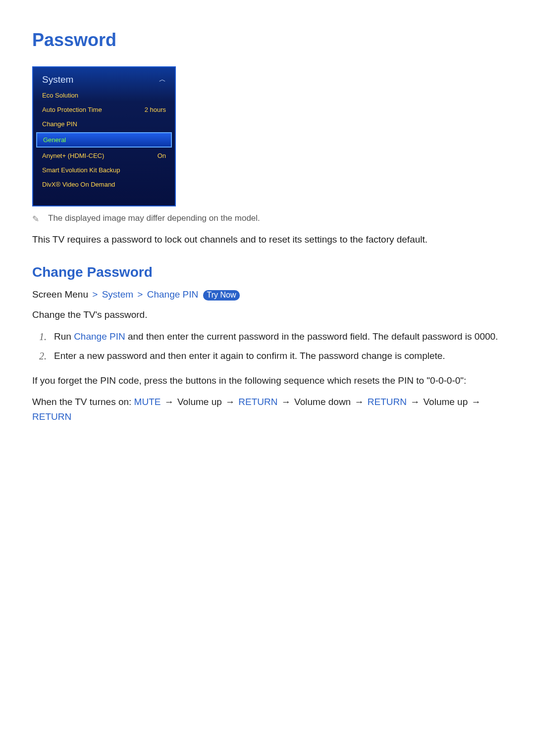 Image resolution: width=535 pixels, height=756 pixels. I want to click on menu-item-label: Eco Solution, so click(60, 95).